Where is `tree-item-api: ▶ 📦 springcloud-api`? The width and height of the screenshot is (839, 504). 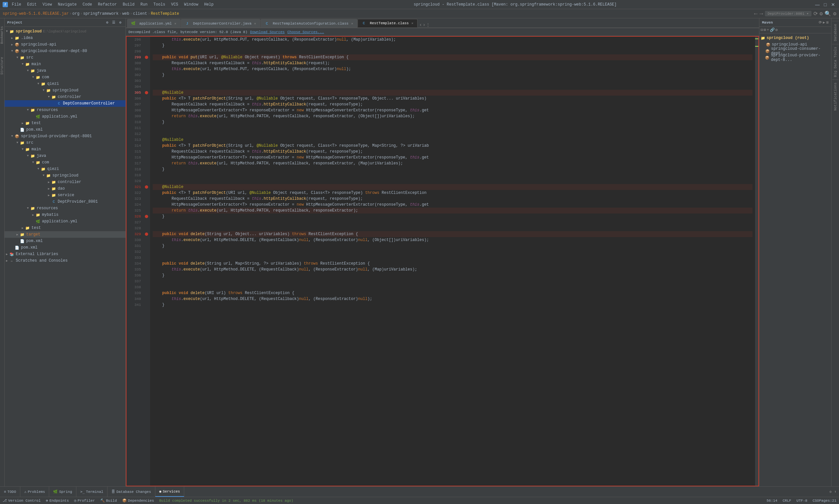 tree-item-api: ▶ 📦 springcloud-api is located at coordinates (65, 44).